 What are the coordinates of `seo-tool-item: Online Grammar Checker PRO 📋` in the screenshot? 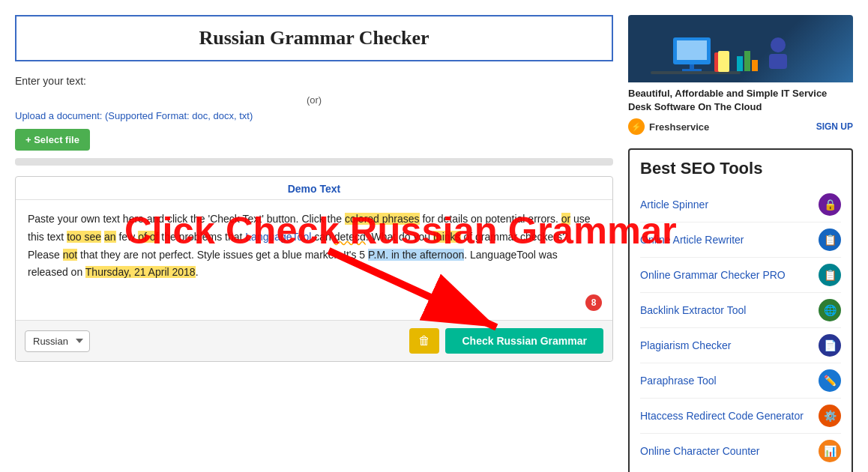 It's located at (741, 276).